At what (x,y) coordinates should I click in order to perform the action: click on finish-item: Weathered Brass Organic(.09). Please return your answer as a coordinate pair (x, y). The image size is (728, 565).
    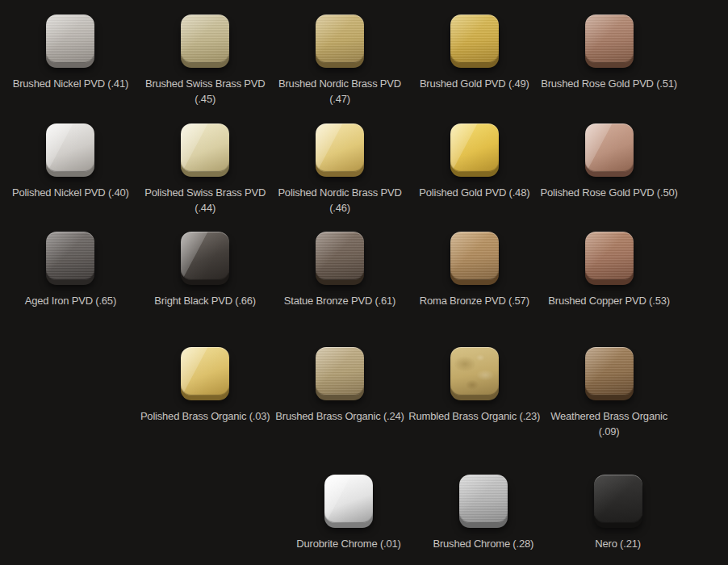
    Looking at the image, I should click on (609, 393).